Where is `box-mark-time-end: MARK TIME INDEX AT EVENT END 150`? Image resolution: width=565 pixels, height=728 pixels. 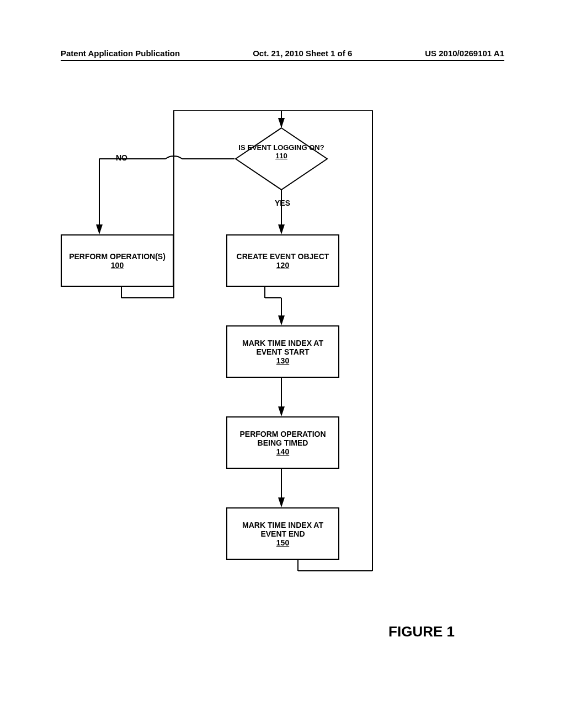
box-mark-time-end: MARK TIME INDEX AT EVENT END 150 is located at coordinates (282, 534).